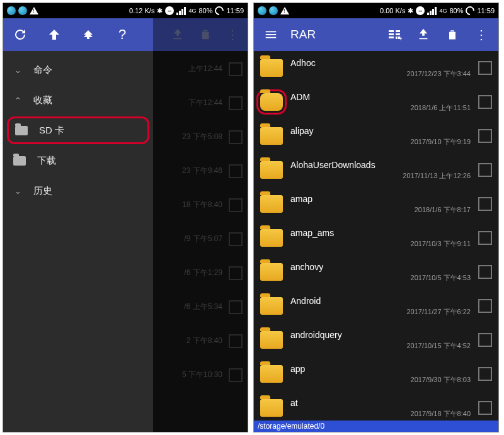 The width and height of the screenshot is (504, 435). I want to click on drawer-toolbar: ?, so click(78, 35).